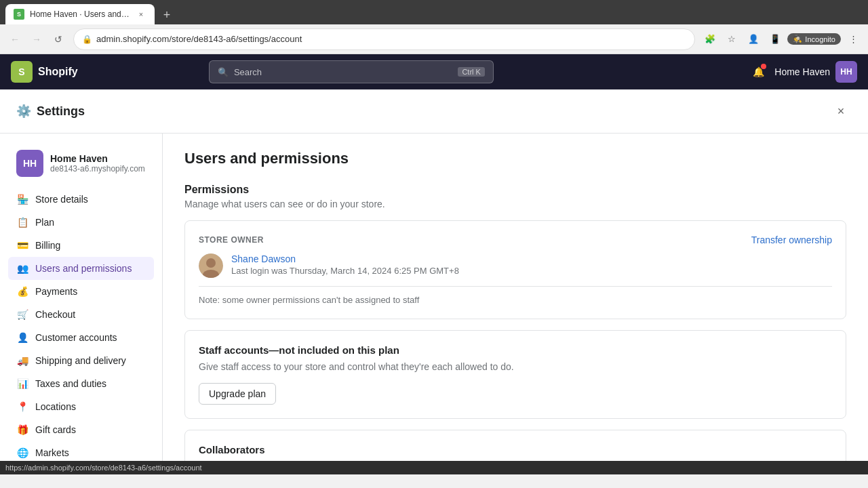  I want to click on shipping-icon: 🚚, so click(22, 361).